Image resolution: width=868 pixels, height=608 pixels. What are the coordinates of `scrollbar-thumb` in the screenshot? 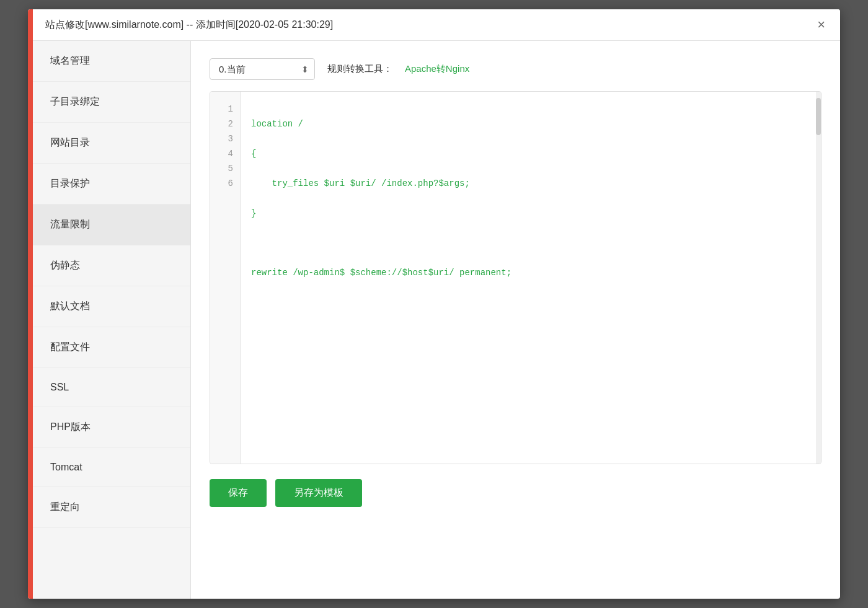 It's located at (818, 117).